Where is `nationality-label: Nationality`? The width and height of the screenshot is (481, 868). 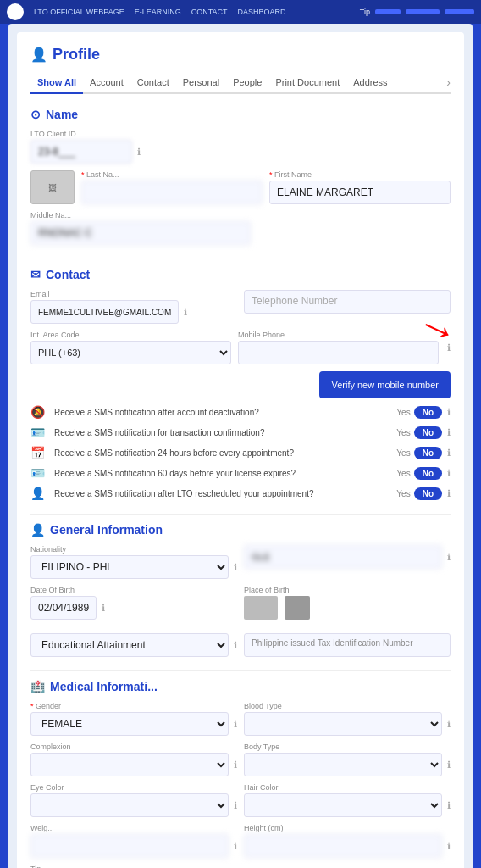
nationality-label: Nationality is located at coordinates (134, 549).